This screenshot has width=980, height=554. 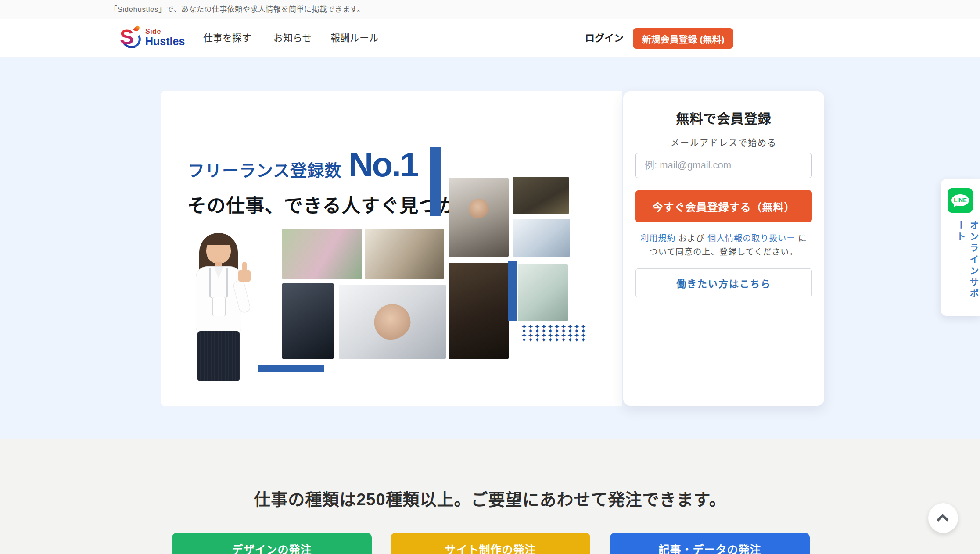 What do you see at coordinates (478, 218) in the screenshot?
I see `hero-photo-man-headphones` at bounding box center [478, 218].